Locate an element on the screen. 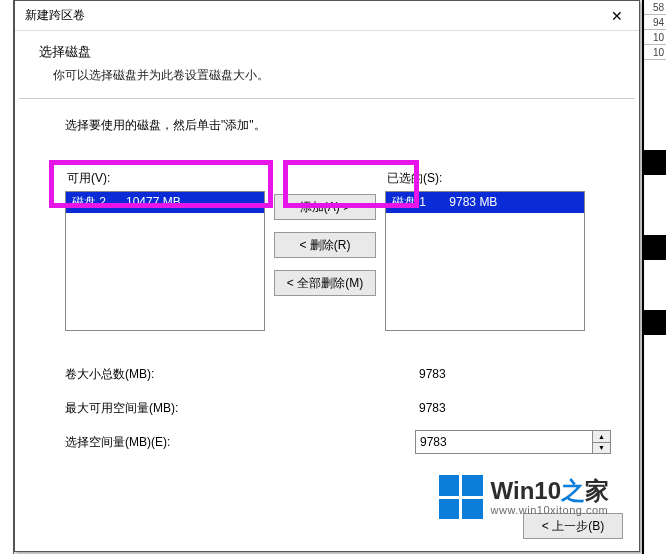 This screenshot has width=666, height=554. selected-label: 已选的(S): is located at coordinates (485, 178).